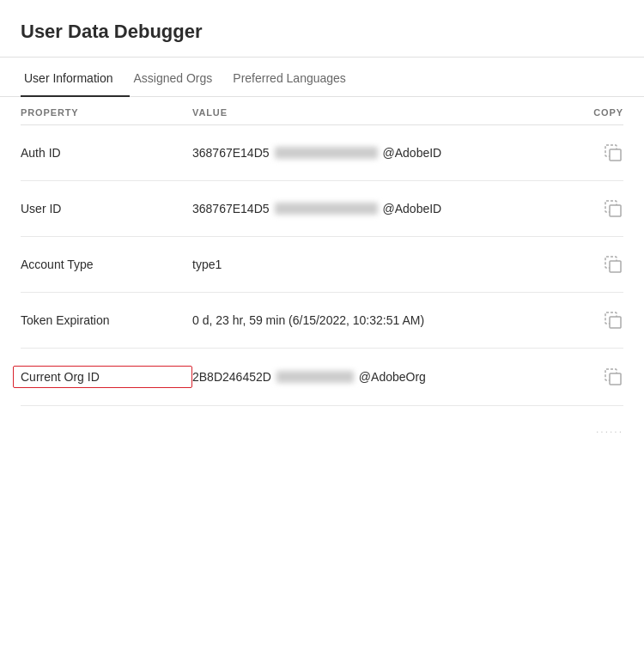  Describe the element at coordinates (374, 377) in the screenshot. I see `value-current-org-id: 2B8D246452D @AdobeOrg` at that location.